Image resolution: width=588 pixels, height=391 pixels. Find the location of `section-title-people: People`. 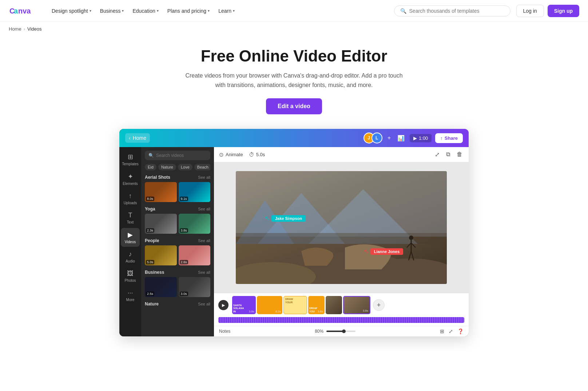

section-title-people: People is located at coordinates (152, 241).